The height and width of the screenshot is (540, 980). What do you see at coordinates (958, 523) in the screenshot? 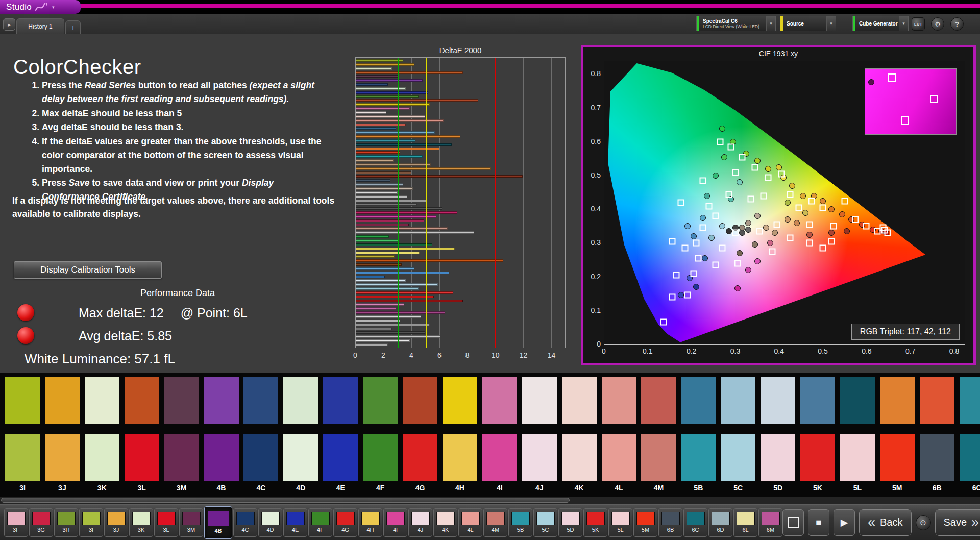
I see `save-button: Save »` at bounding box center [958, 523].